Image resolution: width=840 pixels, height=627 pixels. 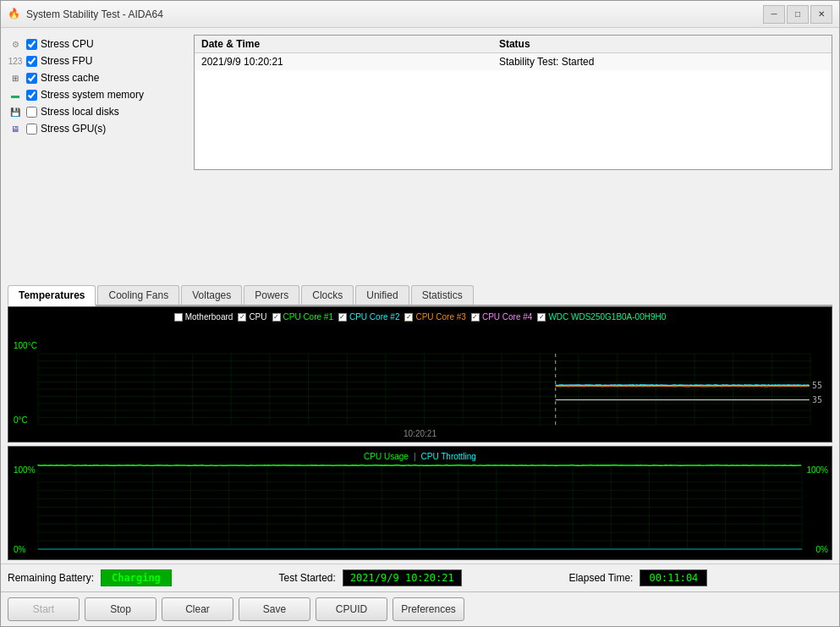 What do you see at coordinates (420, 14) in the screenshot?
I see `titlebar: 🔥 System Stability Test - AIDA64 ─ □ ✕` at bounding box center [420, 14].